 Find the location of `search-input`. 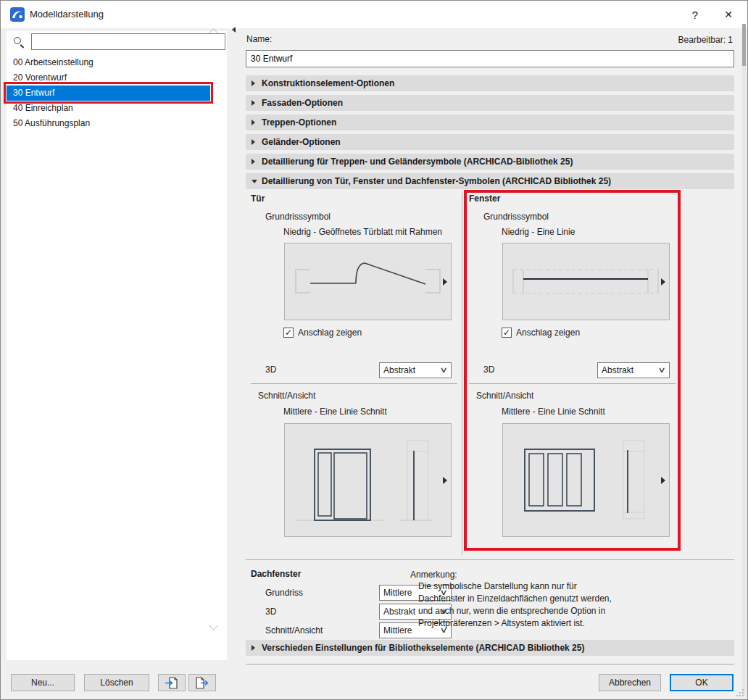

search-input is located at coordinates (128, 42).